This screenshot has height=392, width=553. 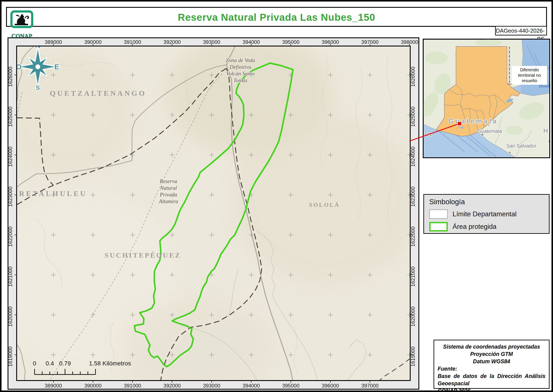 What do you see at coordinates (240, 74) in the screenshot?
I see `place-label: Volcán Santo` at bounding box center [240, 74].